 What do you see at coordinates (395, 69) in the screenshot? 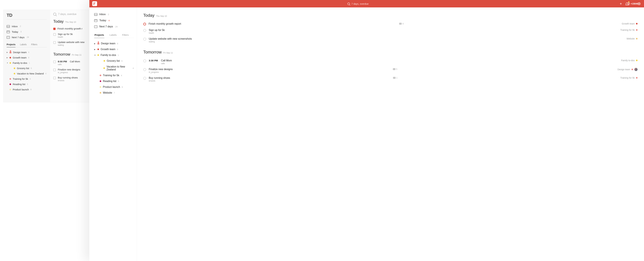
I see `comment-count: 5` at bounding box center [395, 69].